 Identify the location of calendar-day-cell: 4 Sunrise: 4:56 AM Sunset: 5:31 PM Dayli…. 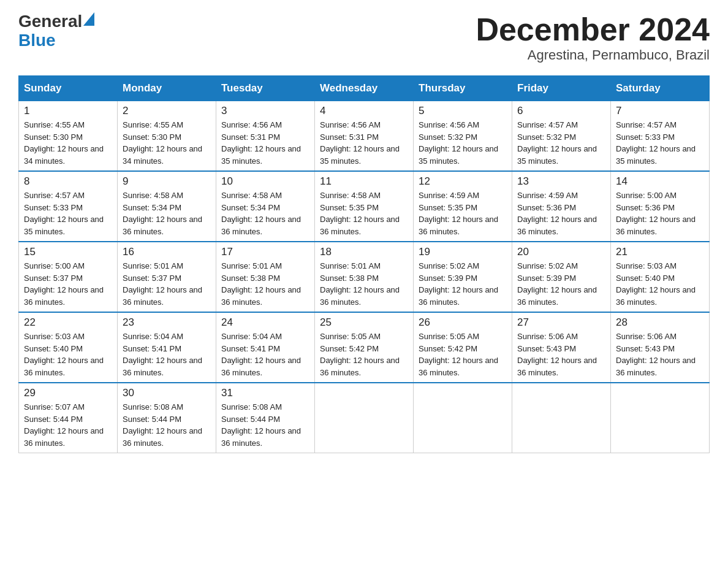
(364, 136).